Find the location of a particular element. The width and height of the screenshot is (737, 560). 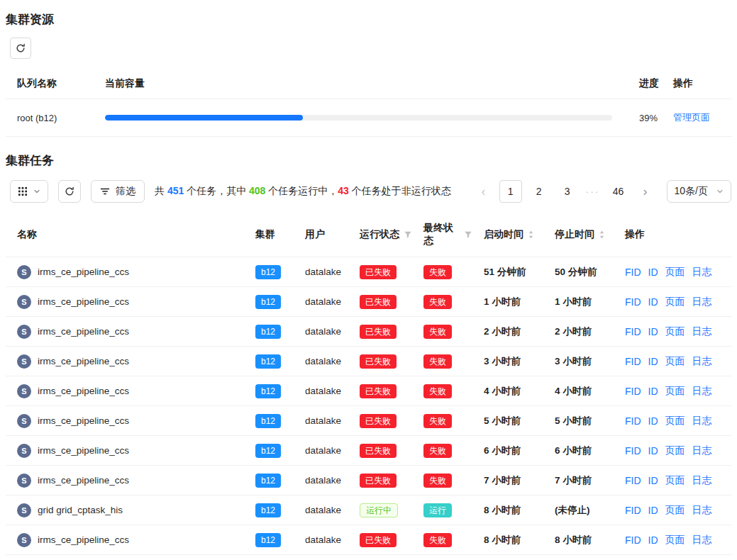

start-time-header: 启动时间 is located at coordinates (514, 235).